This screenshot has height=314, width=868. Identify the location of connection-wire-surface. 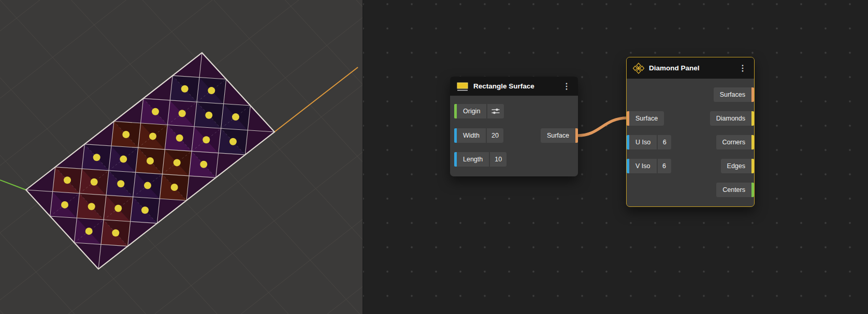
(603, 127).